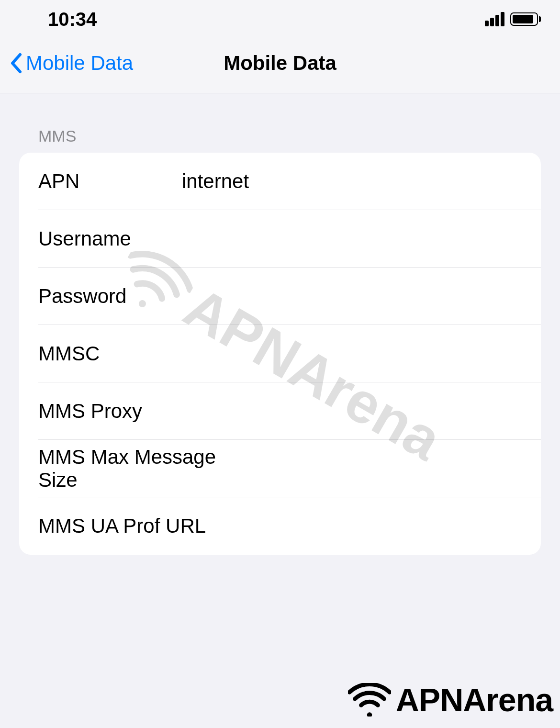 The height and width of the screenshot is (728, 560). What do you see at coordinates (280, 354) in the screenshot?
I see `row-mmsc: MMSC` at bounding box center [280, 354].